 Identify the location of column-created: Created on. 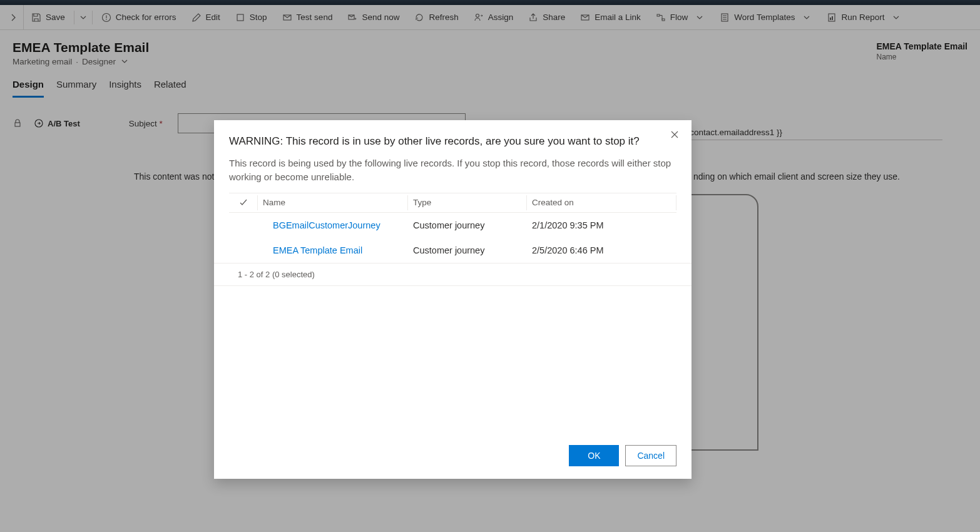
(602, 203).